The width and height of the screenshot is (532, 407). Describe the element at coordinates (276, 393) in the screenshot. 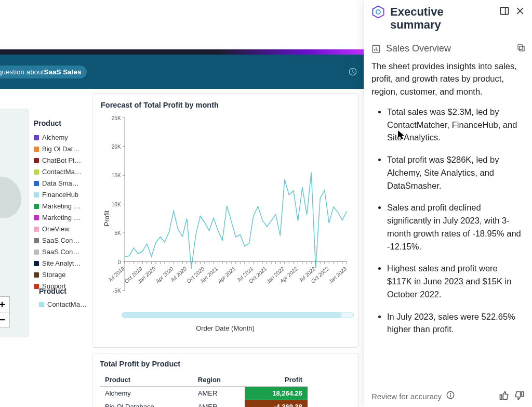

I see `cell-profit: 18,264.26` at that location.